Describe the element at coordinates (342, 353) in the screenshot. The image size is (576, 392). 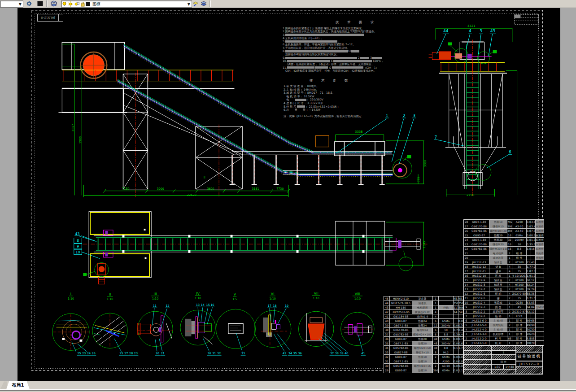
I see `callout-39: 39` at that location.